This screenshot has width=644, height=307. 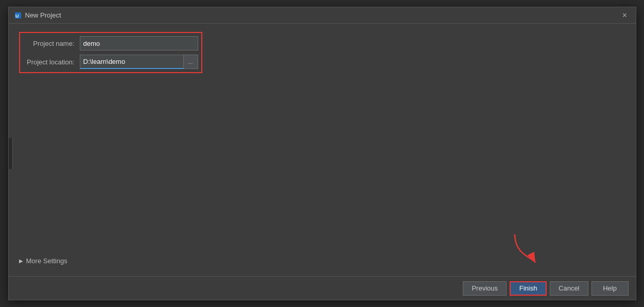 I want to click on svg-text: U, so click(x=18, y=16).